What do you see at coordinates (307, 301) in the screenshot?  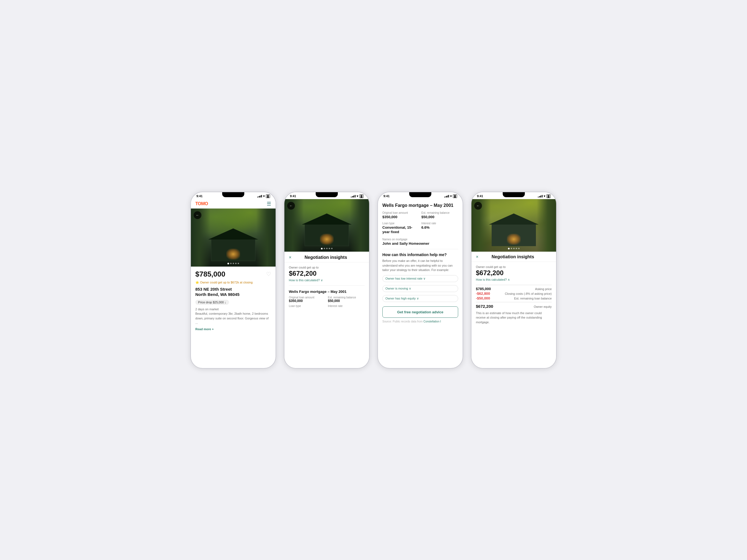 I see `orig-loan-value-2: $350,000` at bounding box center [307, 301].